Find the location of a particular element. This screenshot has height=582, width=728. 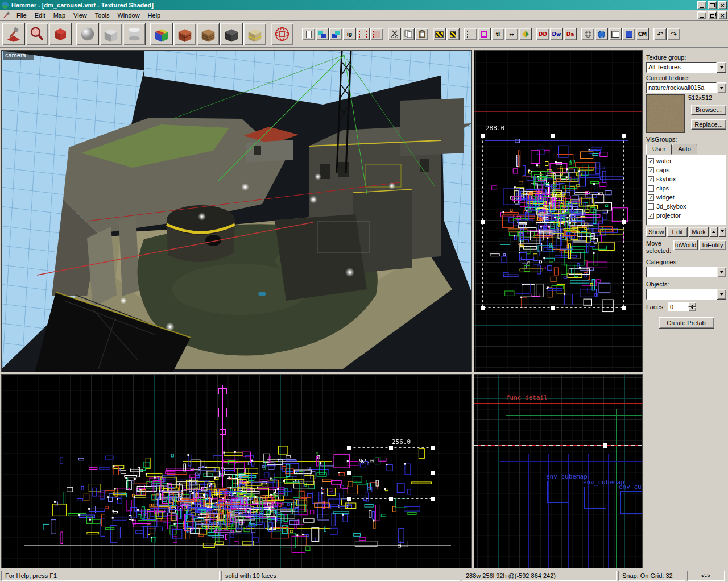

ungroup-button is located at coordinates (336, 34).